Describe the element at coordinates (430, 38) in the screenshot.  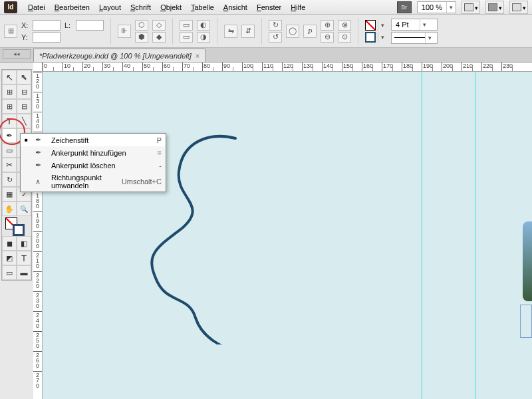
I see `stroke-style-dropdown-icon` at that location.